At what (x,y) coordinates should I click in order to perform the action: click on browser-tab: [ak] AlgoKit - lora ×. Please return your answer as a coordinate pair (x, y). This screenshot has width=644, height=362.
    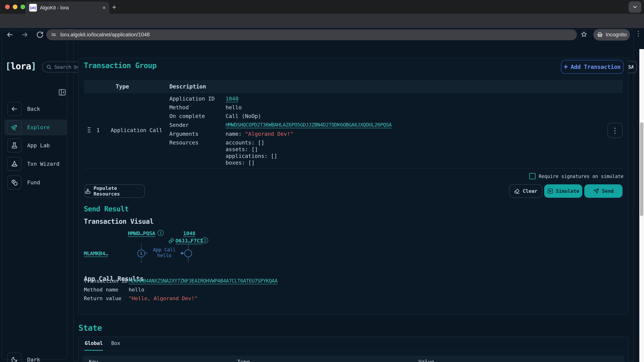
    Looking at the image, I should click on (68, 8).